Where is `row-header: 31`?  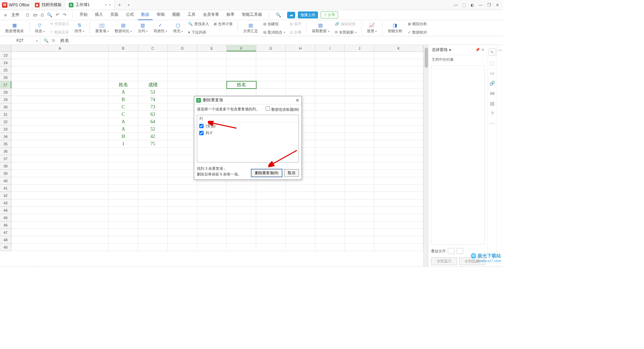
row-header: 31 is located at coordinates (6, 114).